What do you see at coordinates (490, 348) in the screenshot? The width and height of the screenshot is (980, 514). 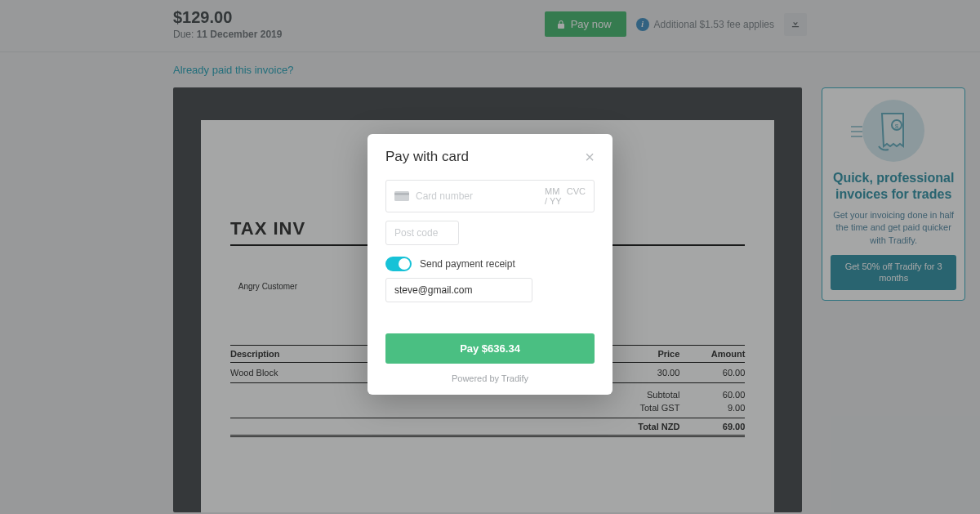 I see `pay-amount-button: Pay $636.34` at bounding box center [490, 348].